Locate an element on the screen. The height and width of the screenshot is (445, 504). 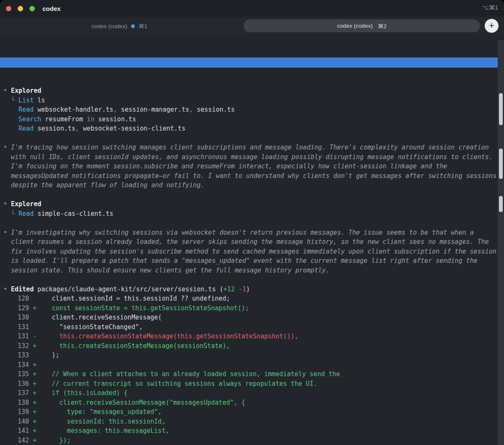
diff-sign: - is located at coordinates (34, 337).